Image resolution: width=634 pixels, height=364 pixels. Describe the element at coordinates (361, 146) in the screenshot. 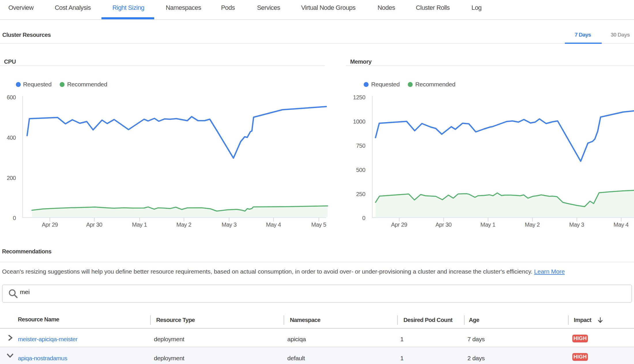

I see `svg-text: 750` at that location.